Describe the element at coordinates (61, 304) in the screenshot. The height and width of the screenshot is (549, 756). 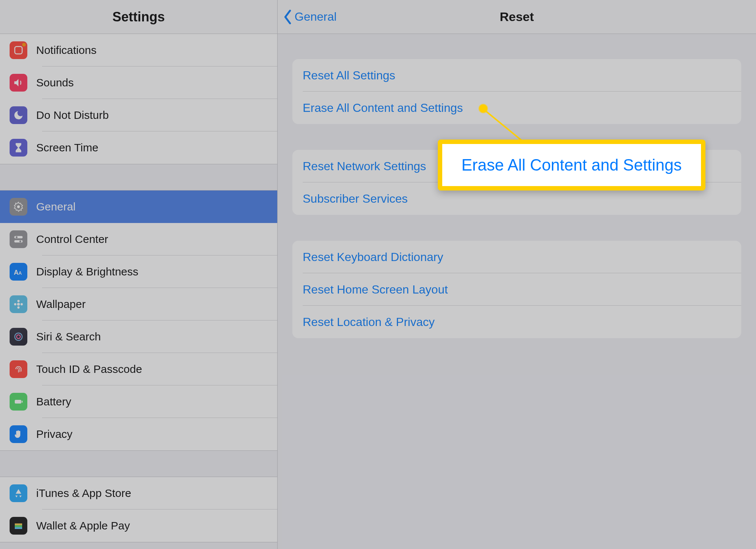
I see `sidebar-item-label: Wallpaper` at that location.